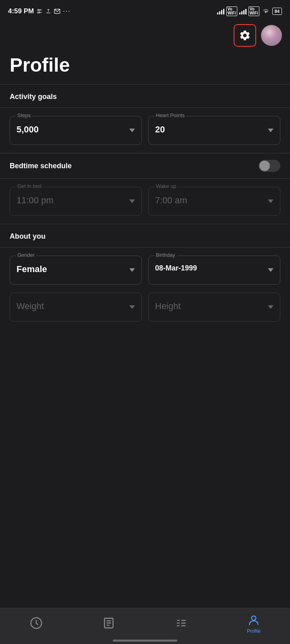 This screenshot has height=644, width=290. Describe the element at coordinates (76, 128) in the screenshot. I see `steps-value: 5,000` at that location.